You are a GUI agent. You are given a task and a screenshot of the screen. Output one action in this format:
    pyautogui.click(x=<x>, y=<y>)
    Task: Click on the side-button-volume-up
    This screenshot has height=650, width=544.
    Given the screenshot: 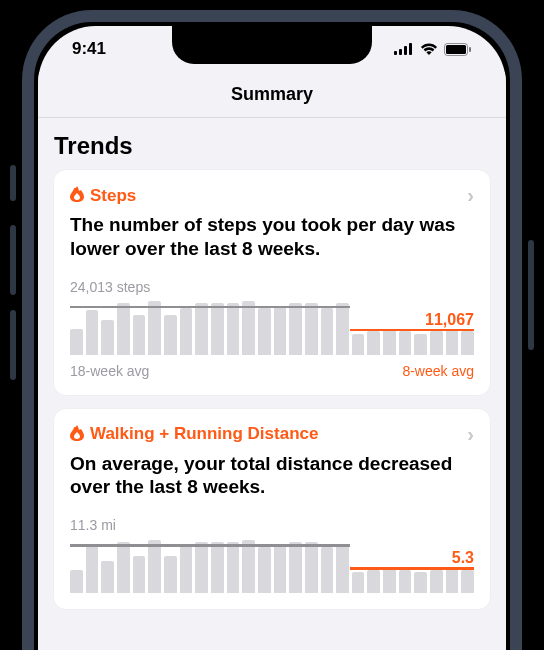 What is the action you would take?
    pyautogui.click(x=13, y=260)
    